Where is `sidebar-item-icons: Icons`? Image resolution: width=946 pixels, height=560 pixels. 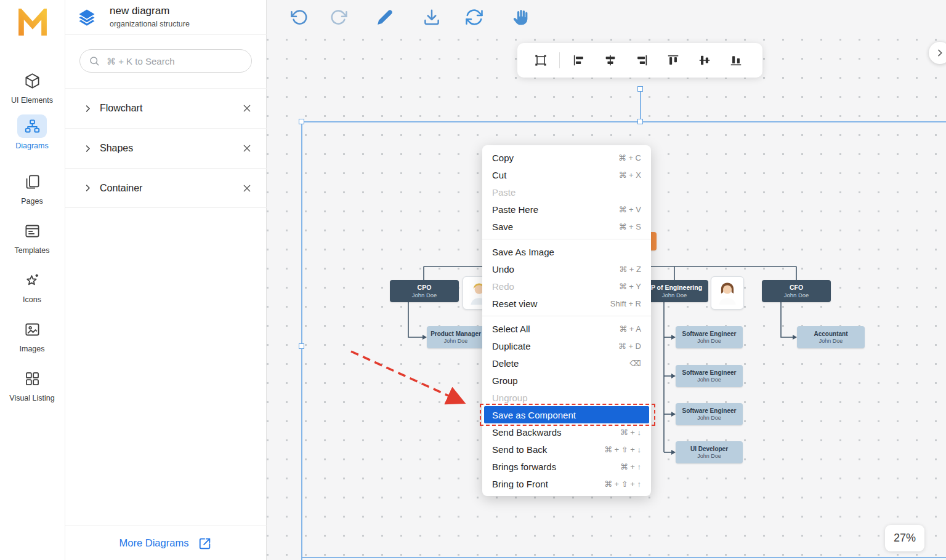 sidebar-item-icons: Icons is located at coordinates (32, 286).